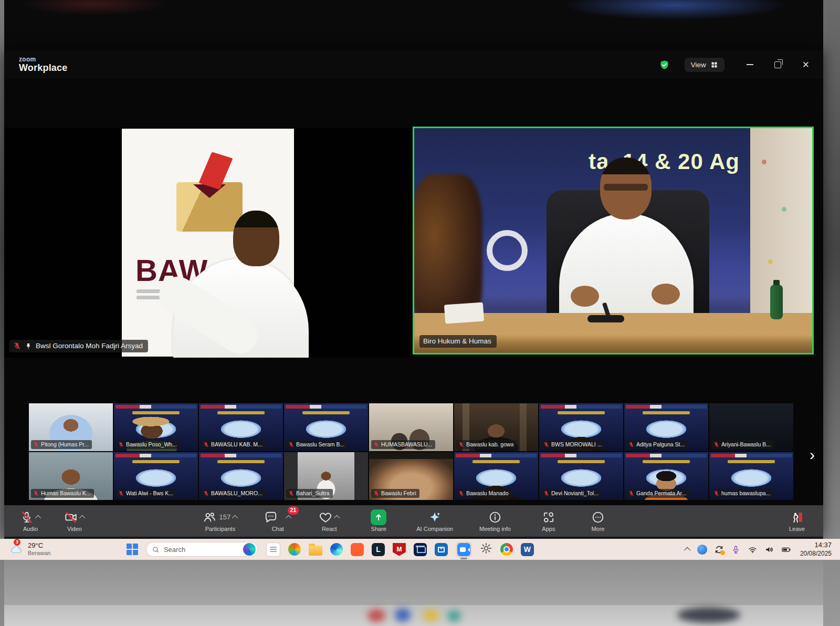  Describe the element at coordinates (403, 444) in the screenshot. I see `participant-name-label: HUMASBAWASLU...` at that location.